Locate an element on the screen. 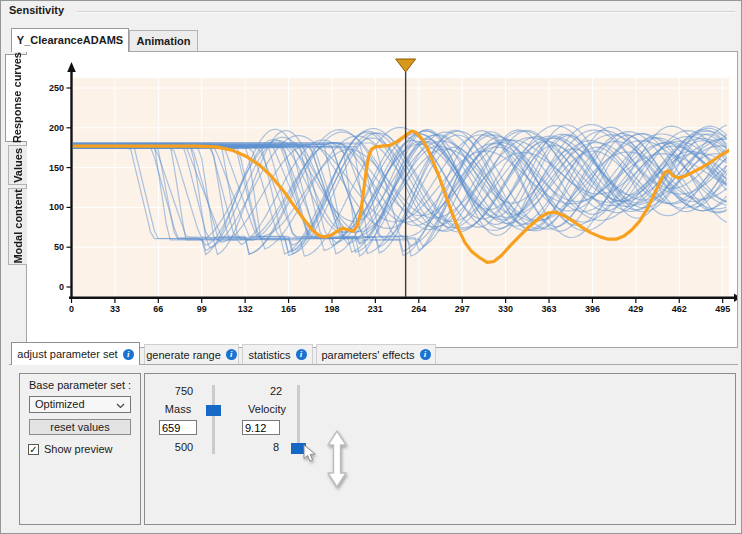 The image size is (742, 534). base-parameter-label: Base parameter set : is located at coordinates (80, 385).